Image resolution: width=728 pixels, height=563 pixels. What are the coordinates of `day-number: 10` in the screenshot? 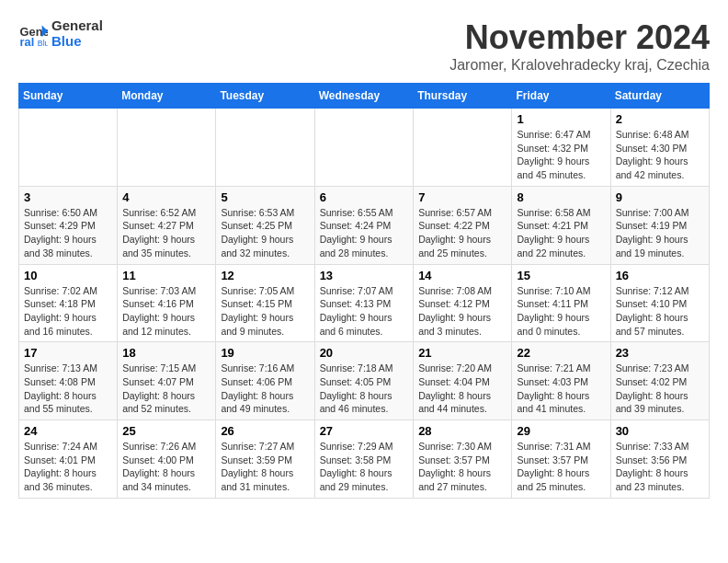 It's located at (68, 276).